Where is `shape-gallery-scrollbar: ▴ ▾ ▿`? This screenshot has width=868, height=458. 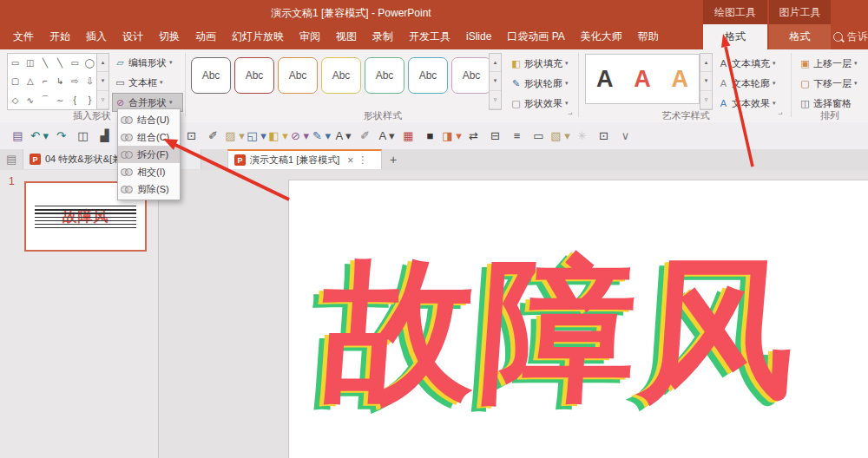 shape-gallery-scrollbar: ▴ ▾ ▿ is located at coordinates (102, 82).